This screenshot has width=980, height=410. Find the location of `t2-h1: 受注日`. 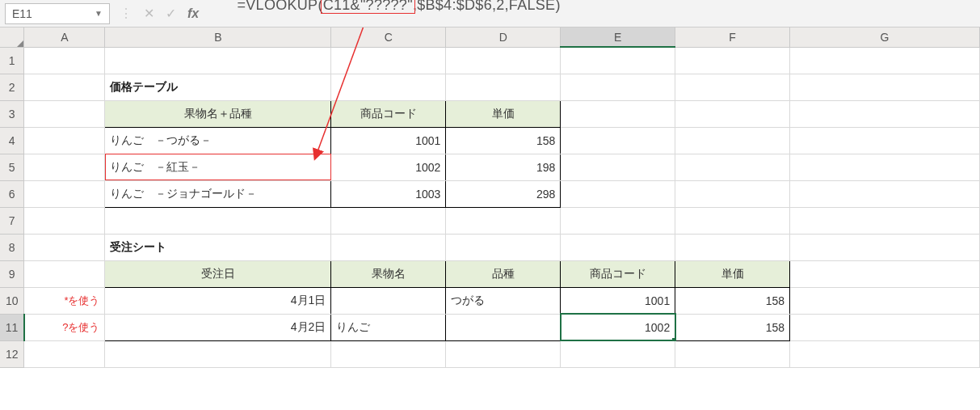

t2-h1: 受注日 is located at coordinates (218, 273).